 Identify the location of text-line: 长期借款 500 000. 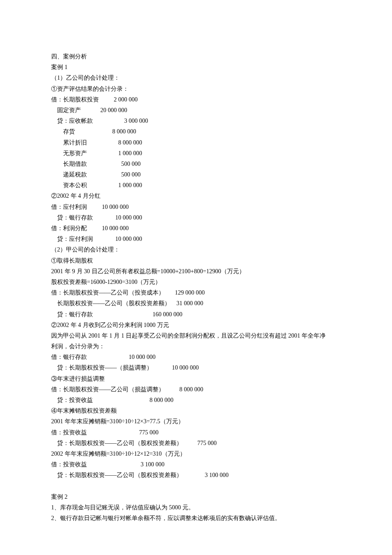
(196, 164).